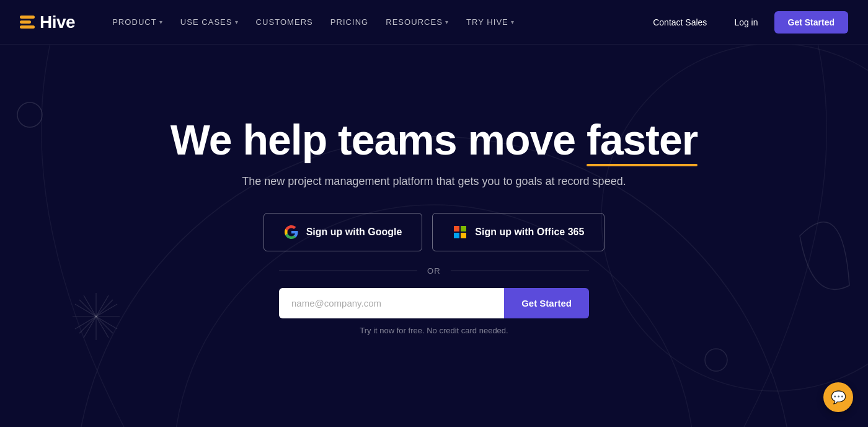 The image size is (868, 427). Describe the element at coordinates (838, 397) in the screenshot. I see `chat-bubble: 💬` at that location.